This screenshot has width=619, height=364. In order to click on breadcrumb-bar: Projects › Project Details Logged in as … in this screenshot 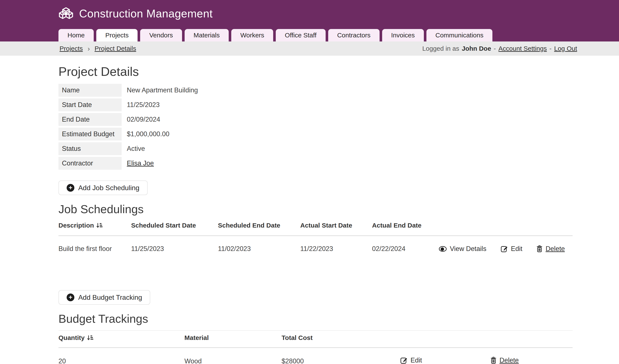, I will do `click(310, 49)`.